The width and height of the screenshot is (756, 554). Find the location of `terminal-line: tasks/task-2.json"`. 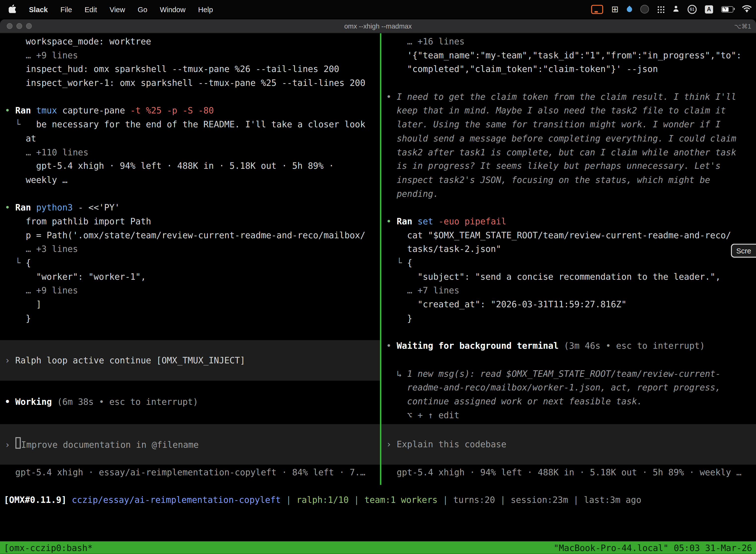

terminal-line: tasks/task-2.json" is located at coordinates (569, 249).